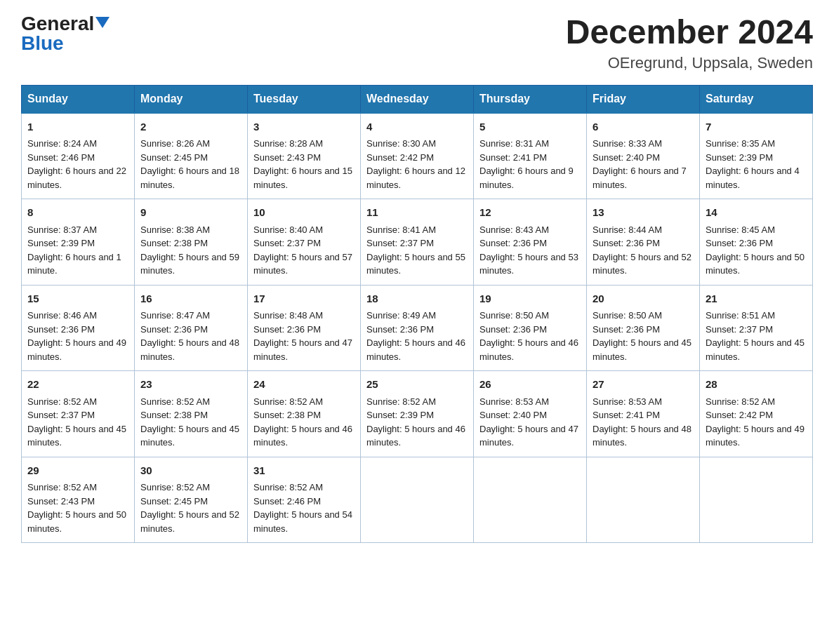  What do you see at coordinates (756, 384) in the screenshot?
I see `day-number: 28` at bounding box center [756, 384].